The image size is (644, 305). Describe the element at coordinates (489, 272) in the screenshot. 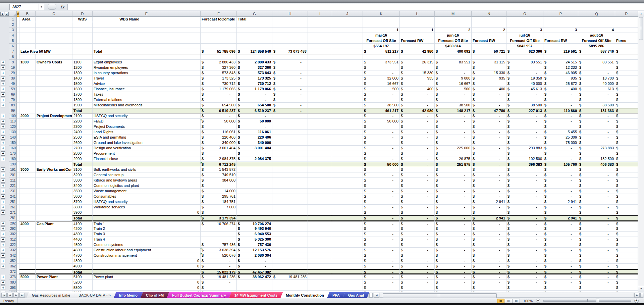

I see `cell-N372: $-` at that location.